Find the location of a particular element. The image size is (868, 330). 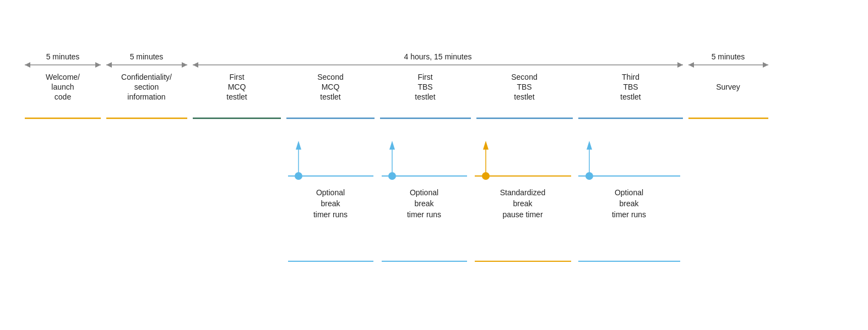

duration-welcome: 5 minutes is located at coordinates (63, 60).